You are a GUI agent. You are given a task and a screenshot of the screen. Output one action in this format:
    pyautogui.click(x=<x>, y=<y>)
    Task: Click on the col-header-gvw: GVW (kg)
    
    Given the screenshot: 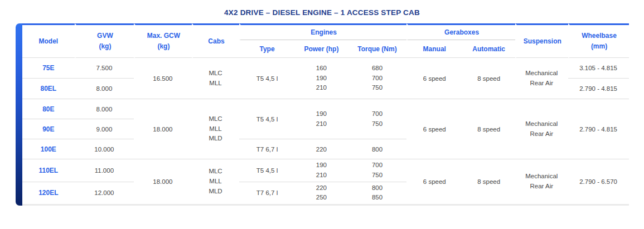 What is the action you would take?
    pyautogui.click(x=104, y=41)
    